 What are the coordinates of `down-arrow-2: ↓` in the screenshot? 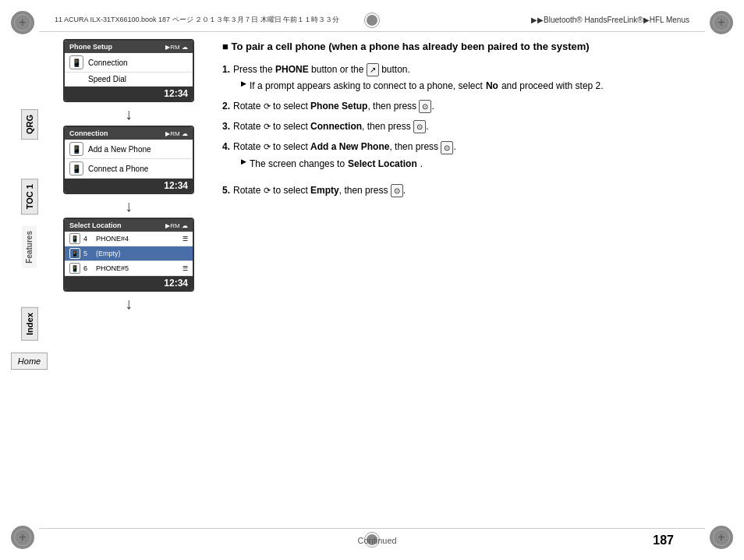 It's located at (129, 206).